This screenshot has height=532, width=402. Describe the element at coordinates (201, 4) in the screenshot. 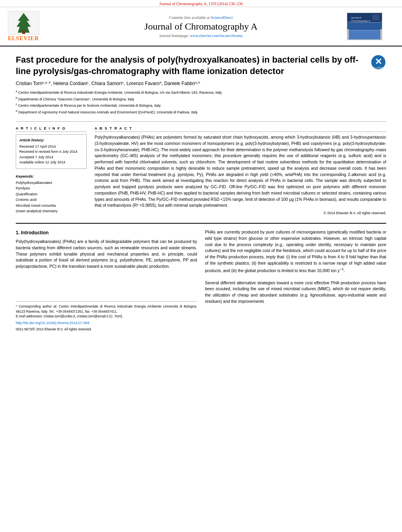

I see `journal-citation-bar: Journal of Chromatography A, 1359 (2014)…` at that location.